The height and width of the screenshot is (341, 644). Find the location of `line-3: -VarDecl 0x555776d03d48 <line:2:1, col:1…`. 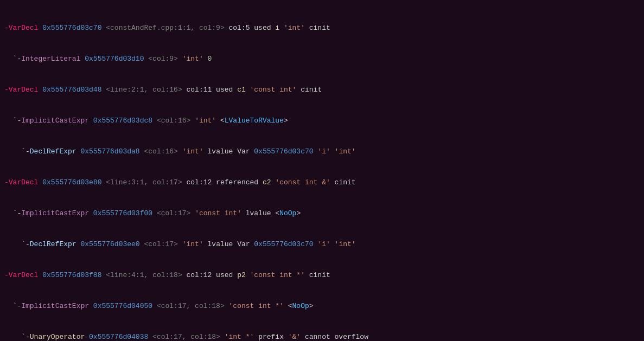

line-3: -VarDecl 0x555776d03d48 <line:2:1, col:1… is located at coordinates (322, 90).